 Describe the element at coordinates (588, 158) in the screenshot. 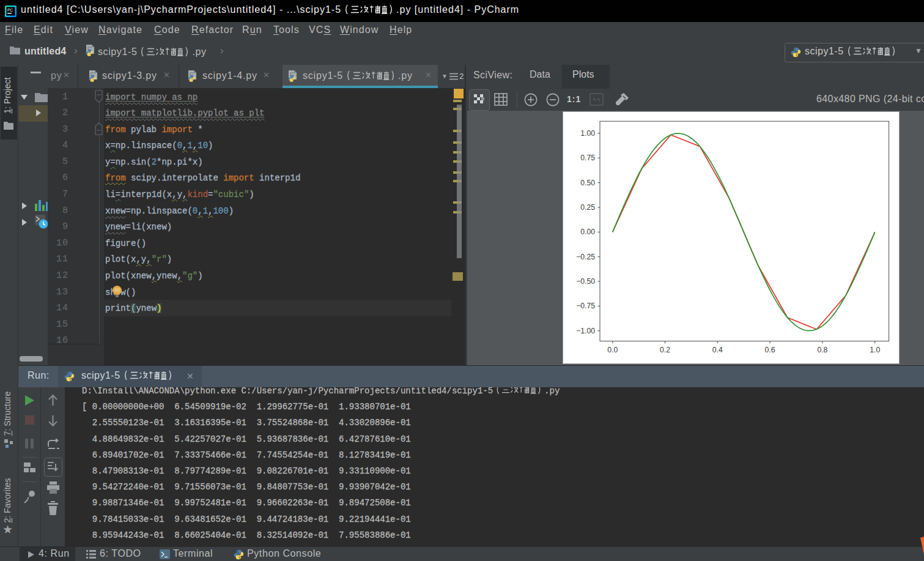

I see `svg-text: 0.75` at that location.